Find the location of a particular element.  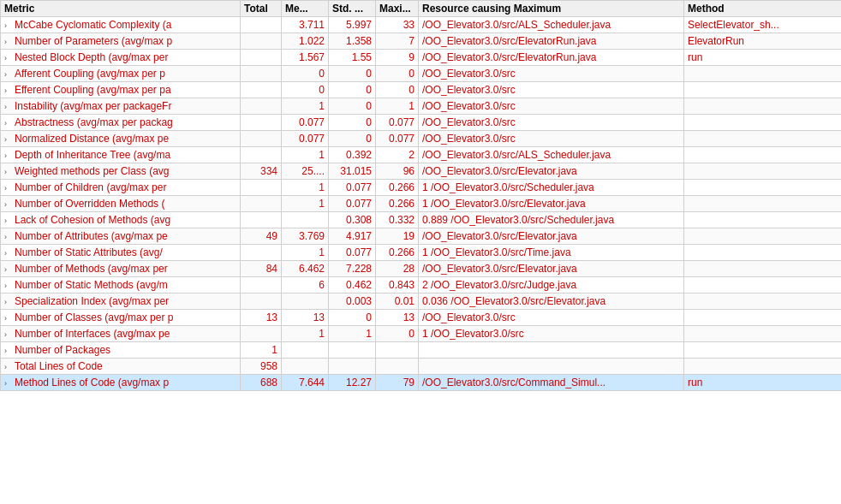

table-row: ›Efferent Coupling (avg/max per pa000/OO… is located at coordinates (421, 91).